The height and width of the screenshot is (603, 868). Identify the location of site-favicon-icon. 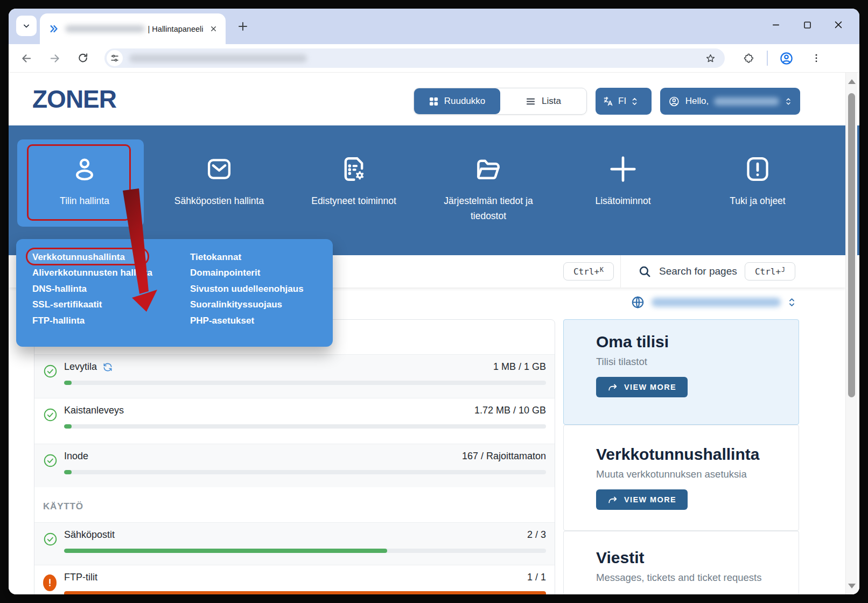
(55, 29).